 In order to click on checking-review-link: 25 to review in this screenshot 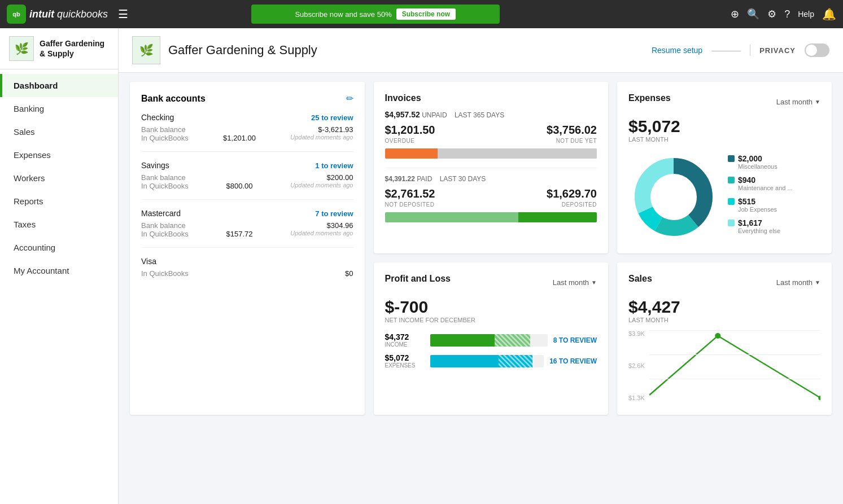, I will do `click(332, 117)`.